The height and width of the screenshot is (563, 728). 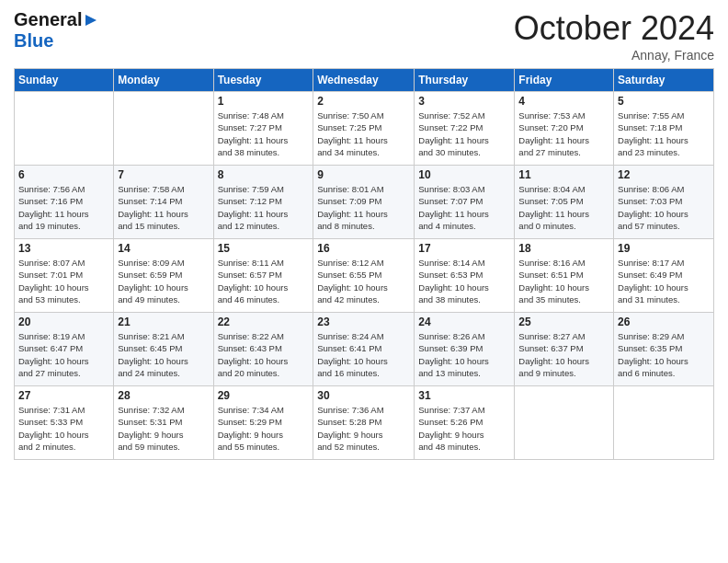 What do you see at coordinates (664, 282) in the screenshot?
I see `day-info: Sunrise: 8:17 AMSunset: 6:49 PMDaylight:…` at bounding box center [664, 282].